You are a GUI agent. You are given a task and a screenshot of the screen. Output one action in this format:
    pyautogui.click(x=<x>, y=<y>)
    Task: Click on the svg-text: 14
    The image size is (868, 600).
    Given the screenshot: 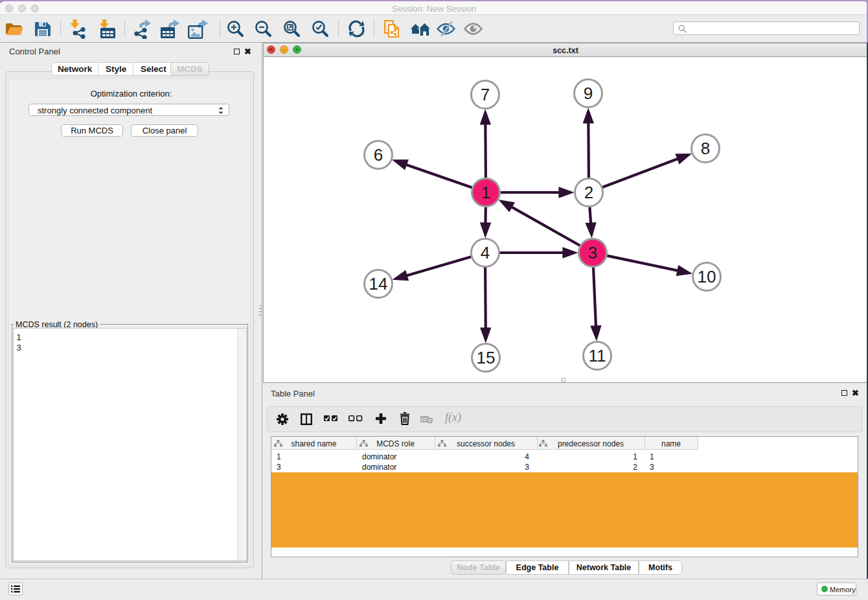 What is the action you would take?
    pyautogui.click(x=378, y=284)
    